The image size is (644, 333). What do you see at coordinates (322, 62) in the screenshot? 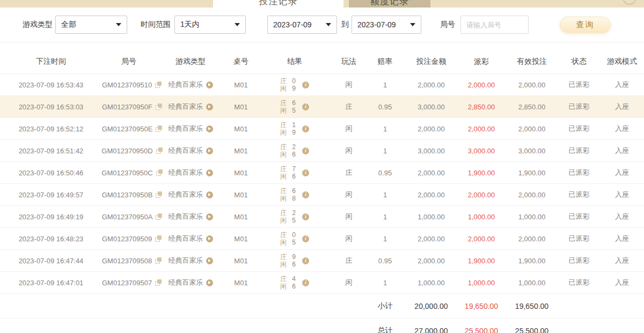
I see `table-header: 下注时间 局号 游戏类型 桌号 结果 玩法 赔率 投注金额 派彩 有效投注 状态…` at bounding box center [322, 62].